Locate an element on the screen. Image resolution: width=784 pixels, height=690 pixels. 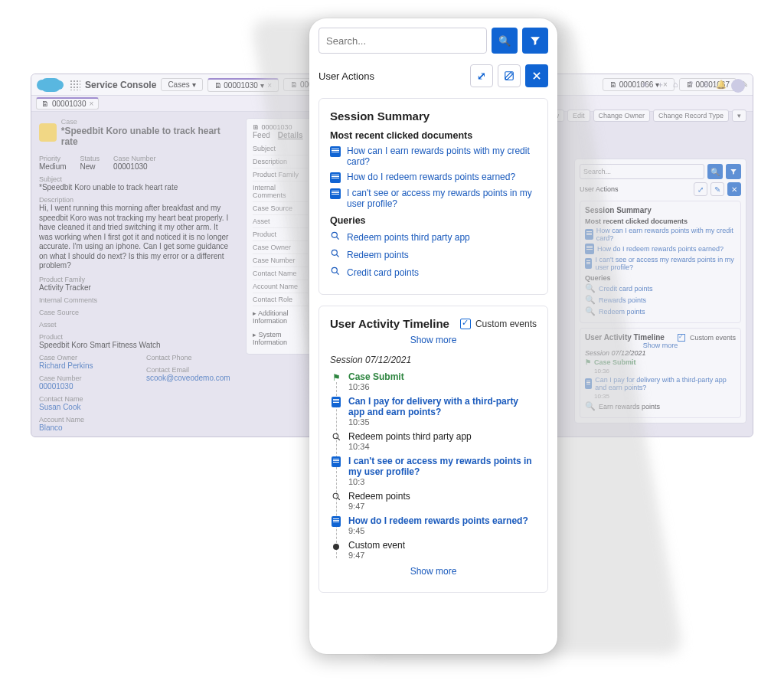
clicked-doc-link: How can I earn rewards points with my cr… is located at coordinates (433, 156).